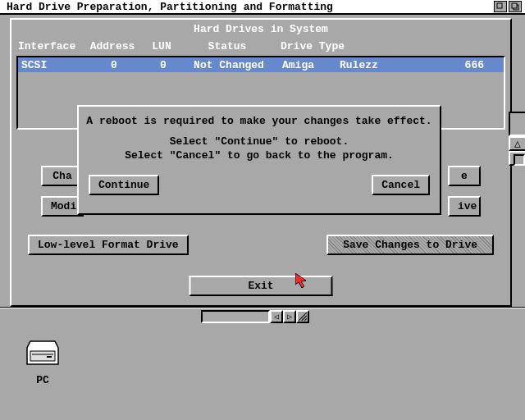 The height and width of the screenshot is (420, 525). Describe the element at coordinates (43, 381) in the screenshot. I see `pc-icon-label: PC` at that location.